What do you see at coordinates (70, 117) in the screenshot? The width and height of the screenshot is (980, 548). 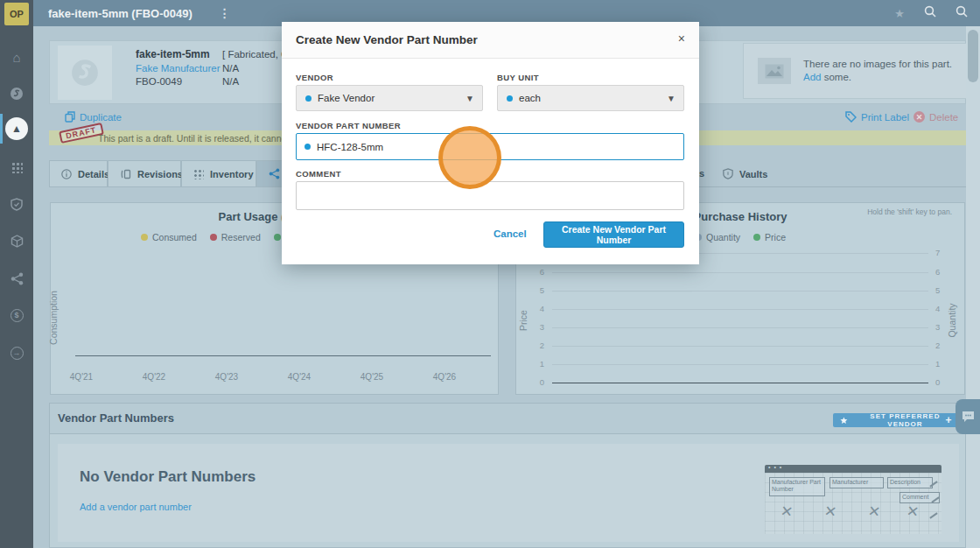 I see `copy-icon` at bounding box center [70, 117].